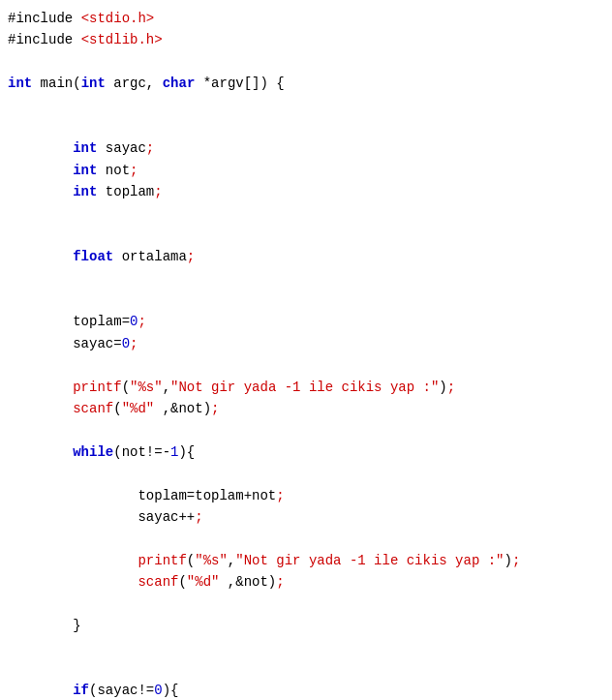  Describe the element at coordinates (113, 170) in the screenshot. I see `code-token: not` at that location.